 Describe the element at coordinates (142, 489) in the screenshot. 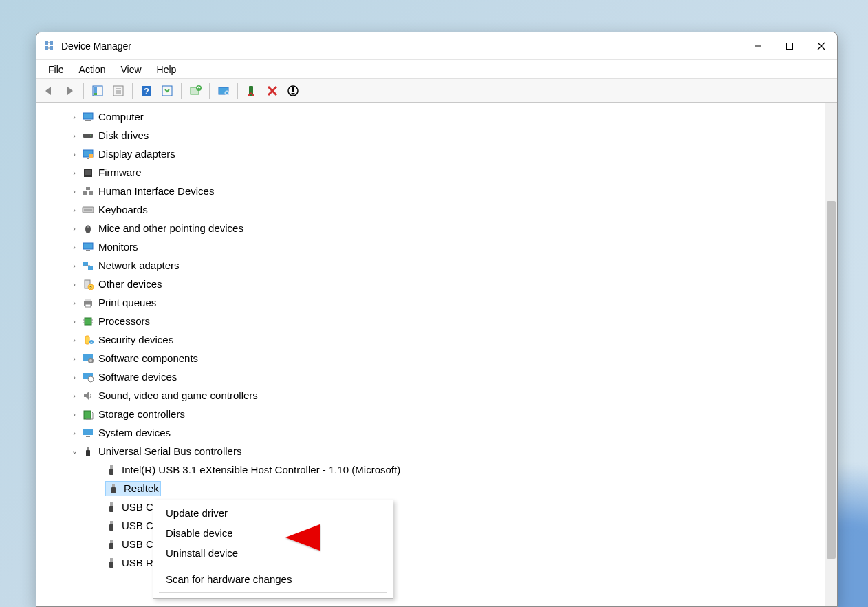

I see `tree-item-label: Realtek` at that location.